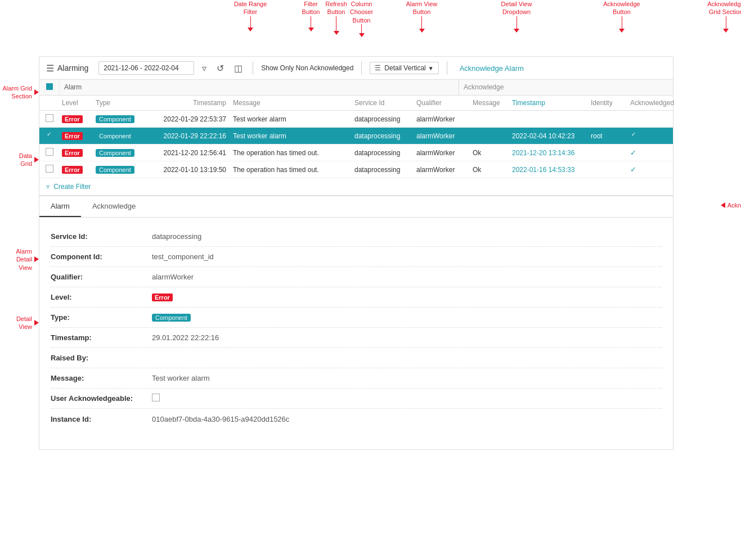 The image size is (741, 560). I want to click on row4-message: The operation has timed out., so click(290, 170).